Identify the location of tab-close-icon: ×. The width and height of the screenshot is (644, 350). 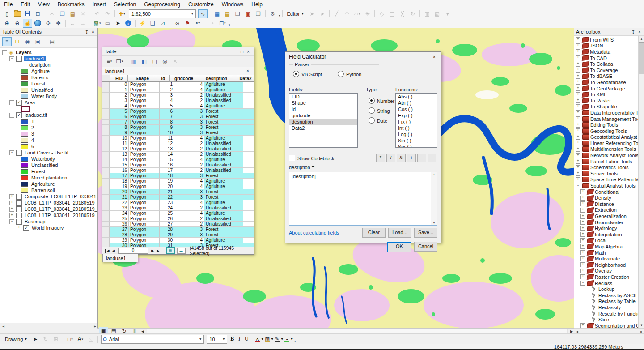
(248, 71).